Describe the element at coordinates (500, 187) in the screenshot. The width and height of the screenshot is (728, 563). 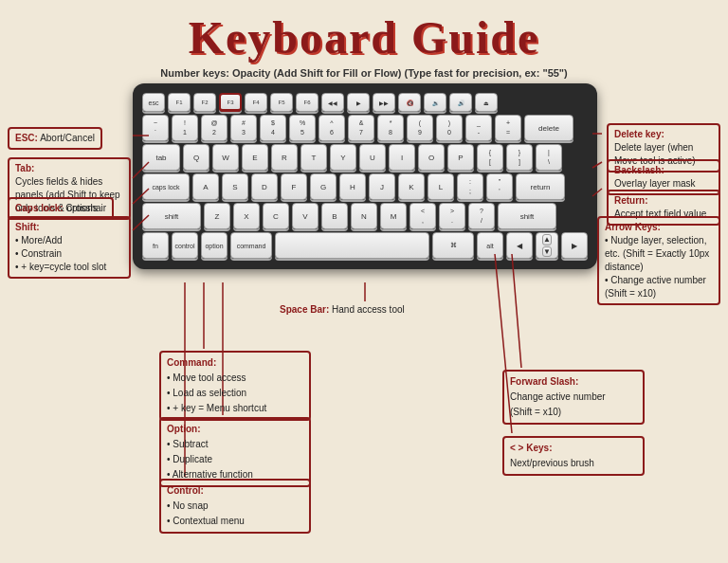
I see `key-quote: "'` at that location.